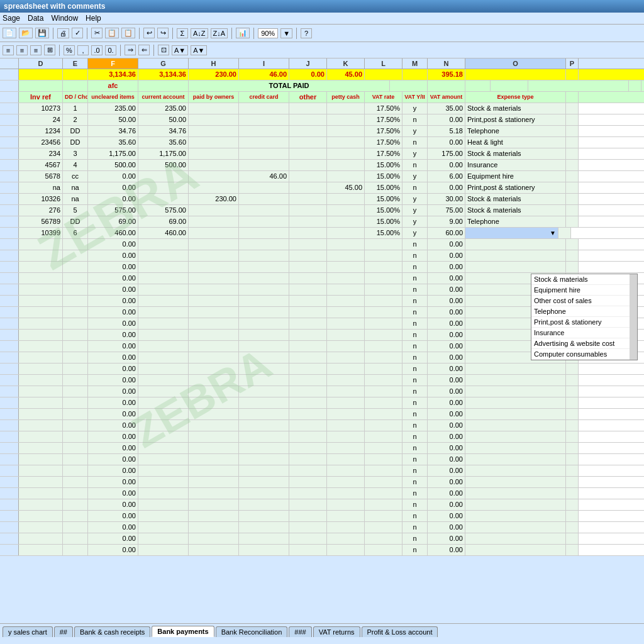  Describe the element at coordinates (400, 631) in the screenshot. I see `sheet-tab-profit-&-loss-account: Profit & Loss account` at that location.